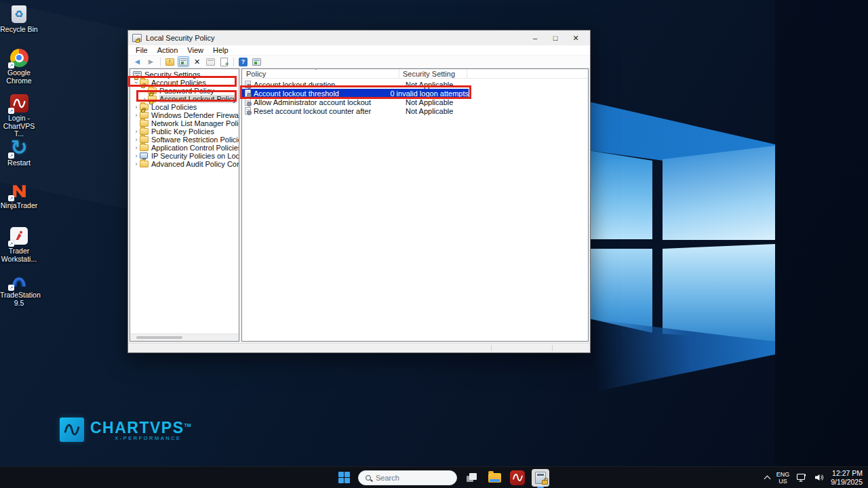 The image size is (868, 488). Describe the element at coordinates (233, 62) in the screenshot. I see `toolbar-separator` at that location.